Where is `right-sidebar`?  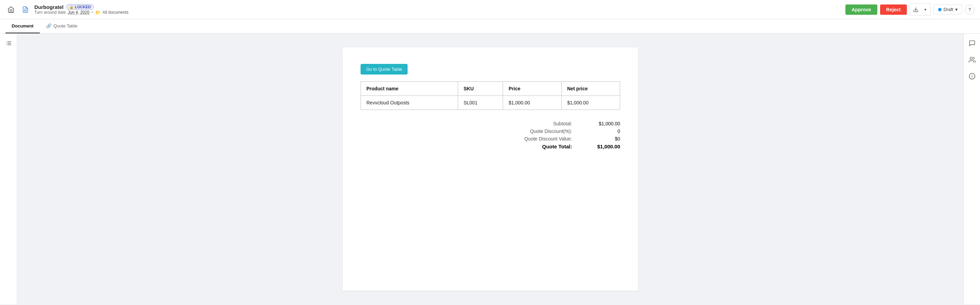 right-sidebar is located at coordinates (972, 169).